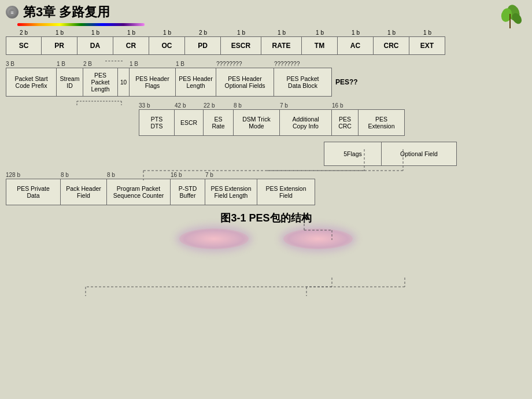  Describe the element at coordinates (153, 64) in the screenshot. I see `pes-size-4: 1 B` at that location.